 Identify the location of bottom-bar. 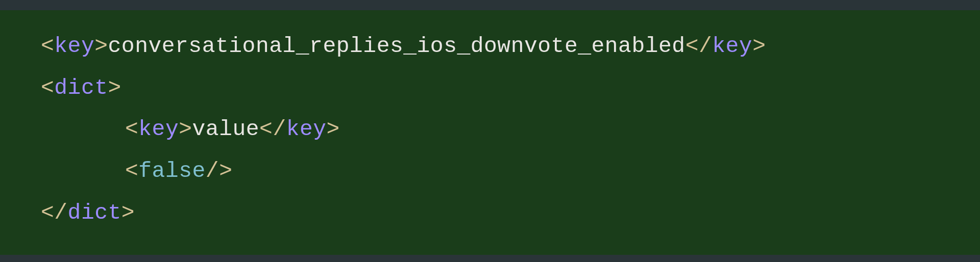
(490, 258).